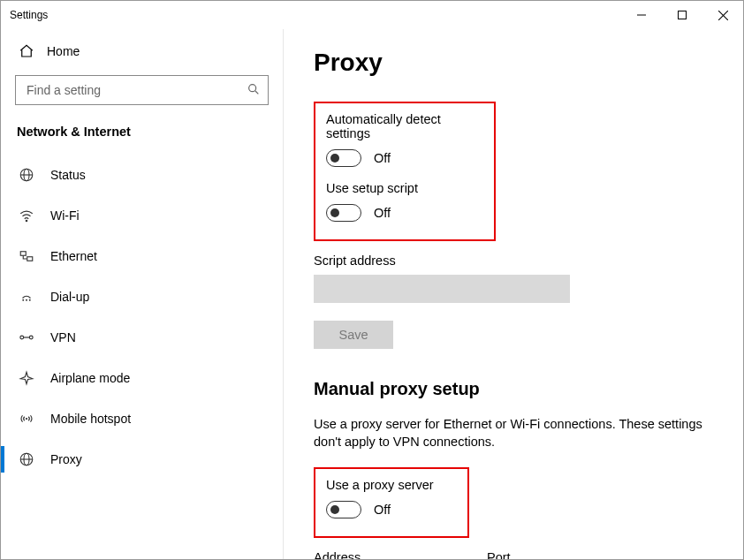  Describe the element at coordinates (141, 90) in the screenshot. I see `search-input-wrap` at that location.